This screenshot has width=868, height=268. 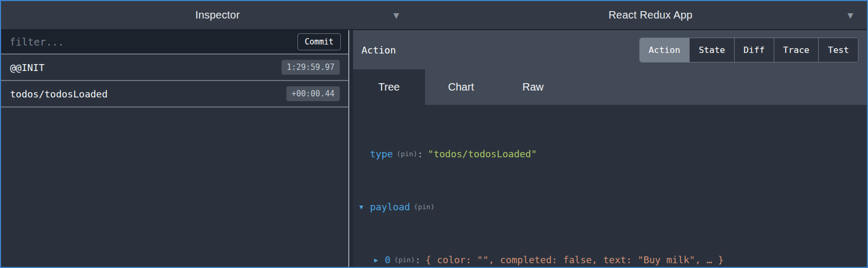 I want to click on monitor-selector: Inspector ▼, so click(x=218, y=15).